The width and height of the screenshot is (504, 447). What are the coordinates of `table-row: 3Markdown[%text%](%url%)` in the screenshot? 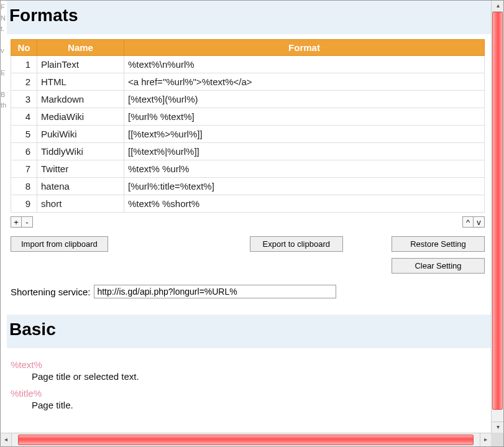 It's located at (248, 99).